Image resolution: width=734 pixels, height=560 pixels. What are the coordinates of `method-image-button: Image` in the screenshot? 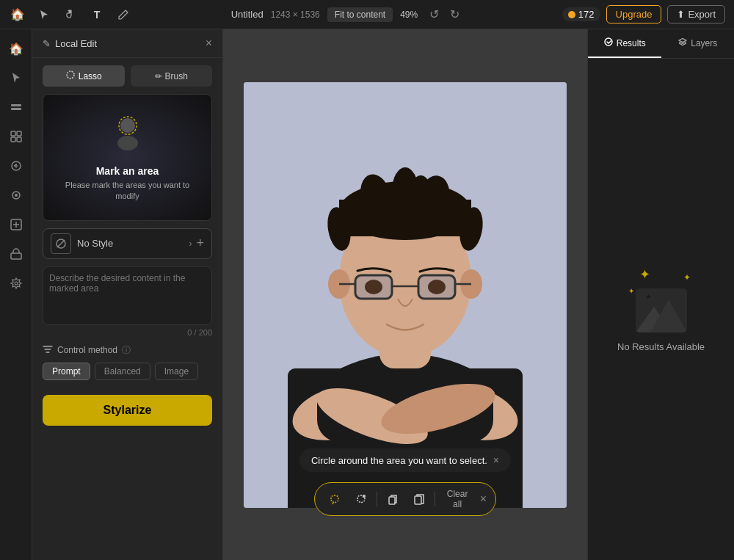 It's located at (176, 371).